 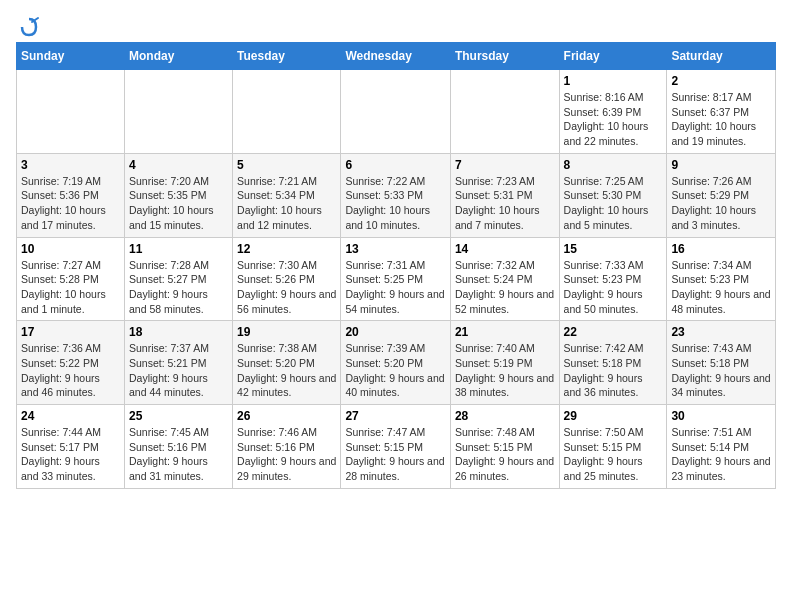 I want to click on calendar-cell: 2Sunrise: 8:17 AMSunset: 6:37 PMDaylight…, so click(x=722, y=112).